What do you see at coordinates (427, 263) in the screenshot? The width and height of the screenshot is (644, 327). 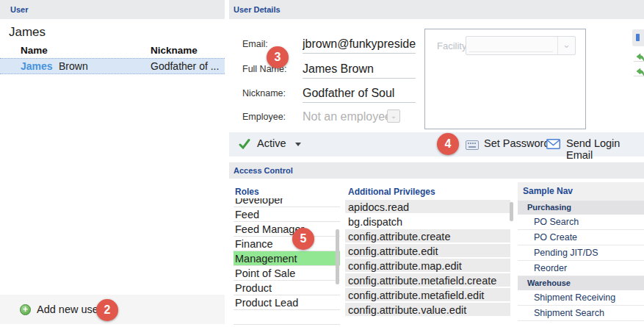 I see `privileges-list: apidocs.read bg.dispatch config.attribut…` at bounding box center [427, 263].